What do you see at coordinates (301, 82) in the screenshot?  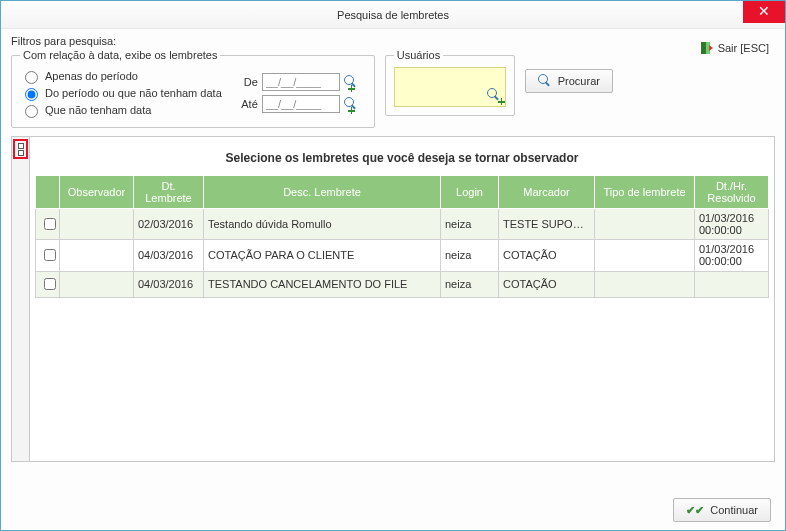 I see `date-from-row: De` at bounding box center [301, 82].